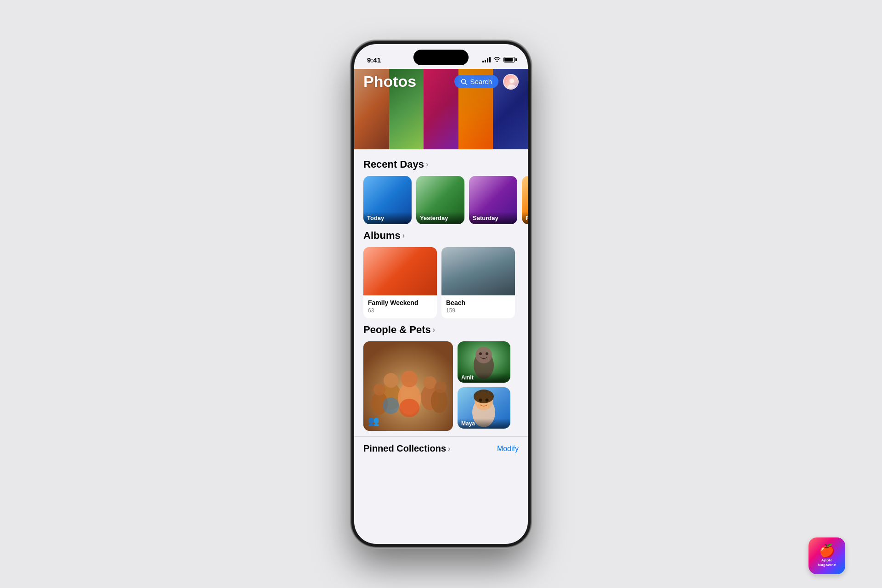 This screenshot has width=882, height=588. What do you see at coordinates (400, 271) in the screenshot?
I see `album-family-thumb` at bounding box center [400, 271].